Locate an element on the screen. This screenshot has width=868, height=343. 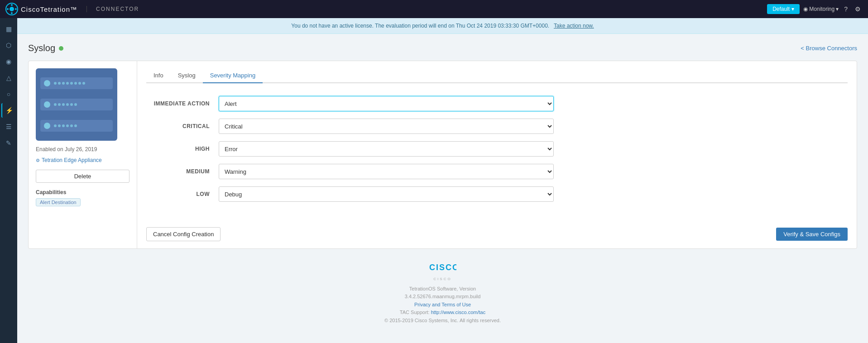
tabs: Info Syslog Severity Mapping is located at coordinates (497, 76).